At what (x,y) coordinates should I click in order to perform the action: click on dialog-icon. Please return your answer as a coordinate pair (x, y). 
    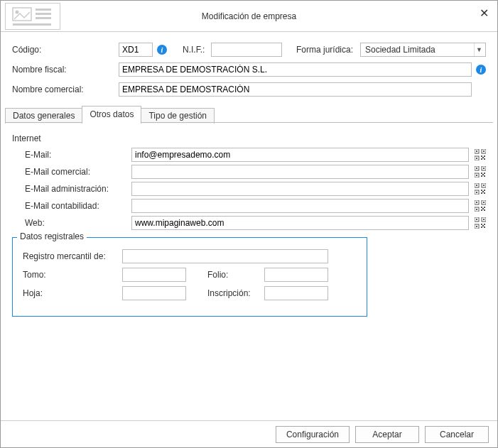
    Looking at the image, I should click on (33, 16).